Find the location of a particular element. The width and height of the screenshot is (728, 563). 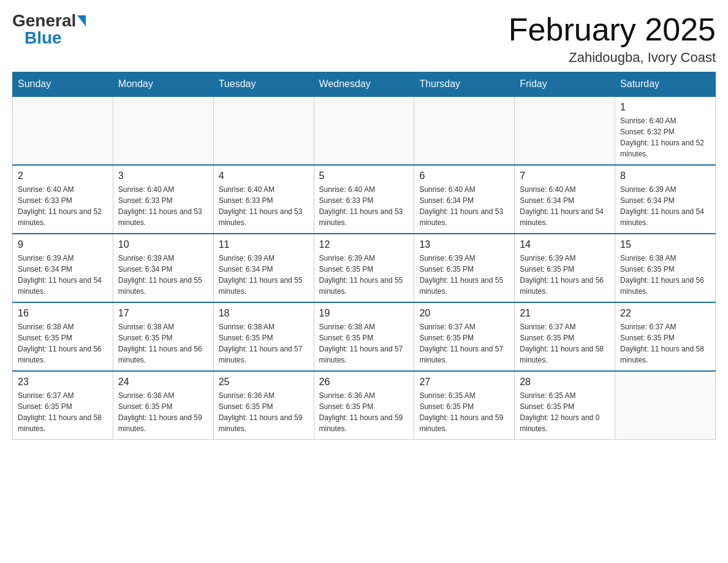

day-number: 10 is located at coordinates (163, 245).